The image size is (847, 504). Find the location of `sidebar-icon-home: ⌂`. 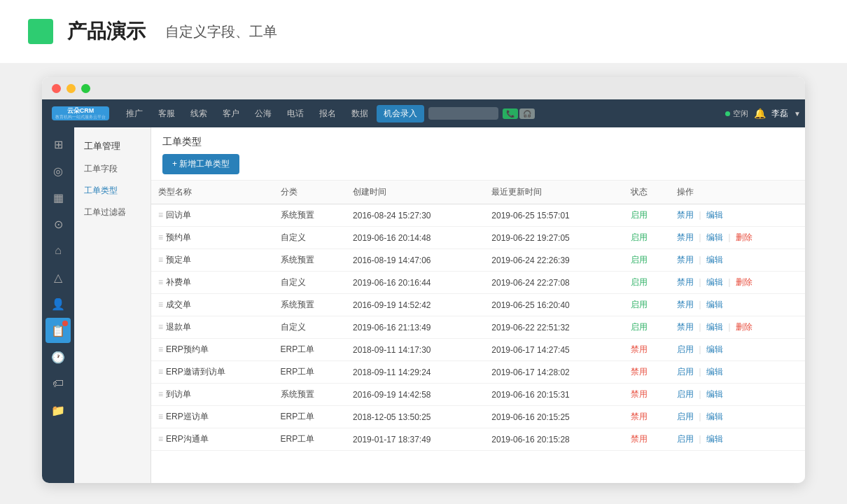

sidebar-icon-home: ⌂ is located at coordinates (58, 251).